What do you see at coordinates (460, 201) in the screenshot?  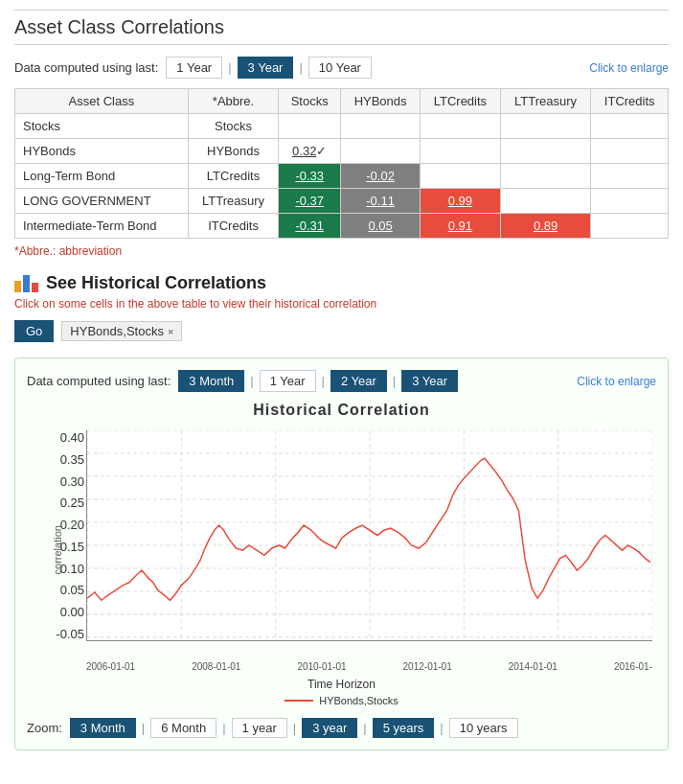 I see `val-longgov-ltcredits: 0.99` at bounding box center [460, 201].